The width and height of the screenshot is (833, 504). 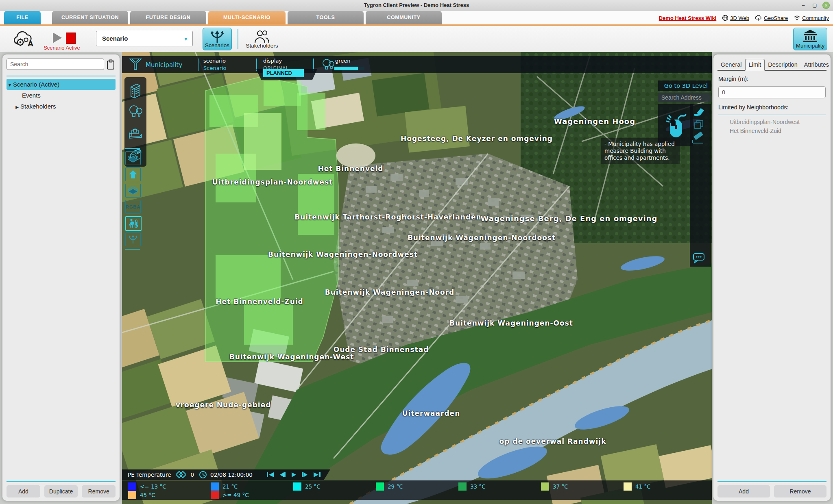 What do you see at coordinates (388, 217) in the screenshot?
I see `neighborhood-label: Buitenwijk Tarthorst-Roghorst-Haverlande…` at bounding box center [388, 217].